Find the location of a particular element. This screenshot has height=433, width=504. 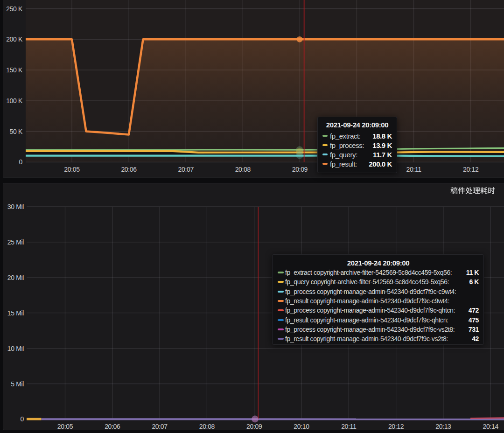

svg-text: 25 Mil is located at coordinates (16, 242).